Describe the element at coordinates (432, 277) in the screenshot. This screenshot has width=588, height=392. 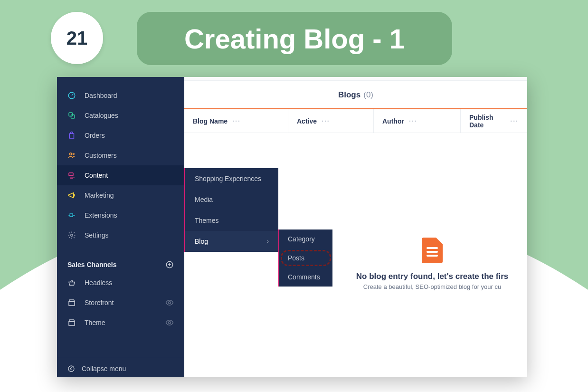
I see `empty-state-heading: No blog entry found, let's create the fi…` at that location.